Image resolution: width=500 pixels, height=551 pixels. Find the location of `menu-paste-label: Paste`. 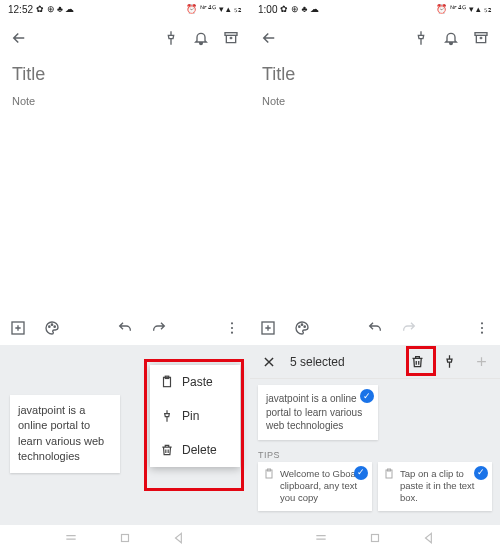

menu-paste-label: Paste is located at coordinates (198, 382).